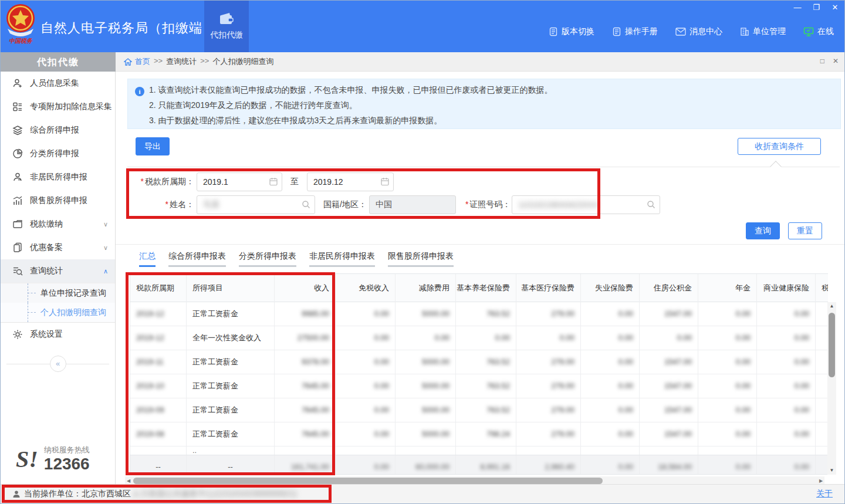 Image resolution: width=845 pixels, height=504 pixels. I want to click on horizontal-scroll-thumb, so click(368, 481).